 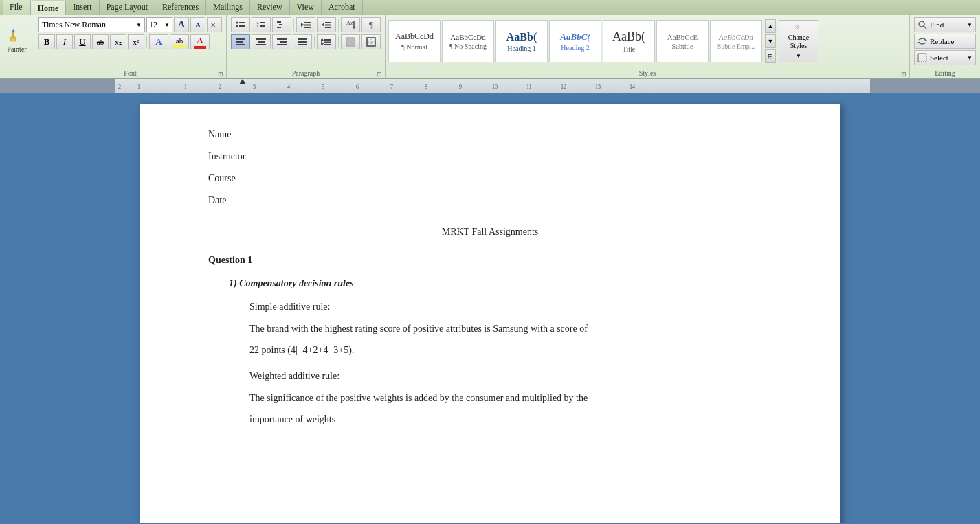 What do you see at coordinates (241, 42) in the screenshot?
I see `align-left-button` at bounding box center [241, 42].